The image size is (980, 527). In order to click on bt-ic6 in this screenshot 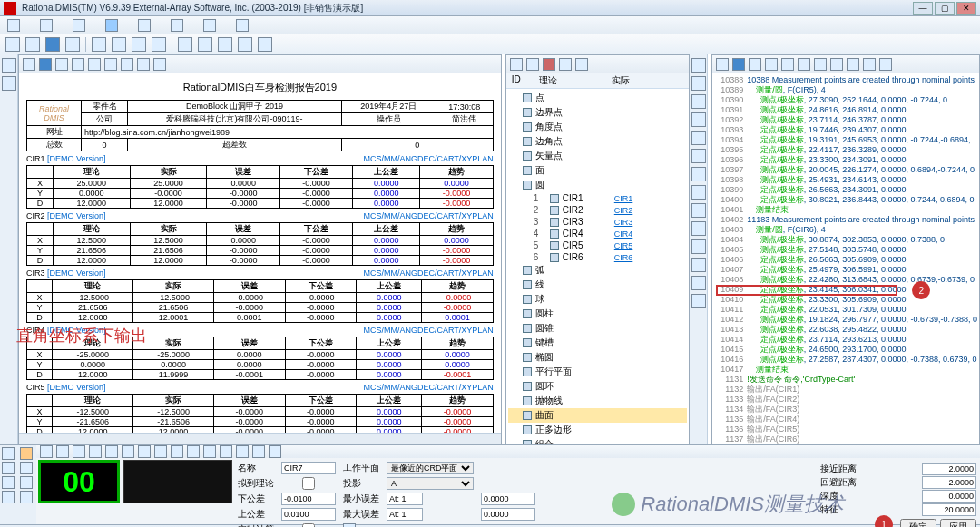, I will do `click(128, 452)`.